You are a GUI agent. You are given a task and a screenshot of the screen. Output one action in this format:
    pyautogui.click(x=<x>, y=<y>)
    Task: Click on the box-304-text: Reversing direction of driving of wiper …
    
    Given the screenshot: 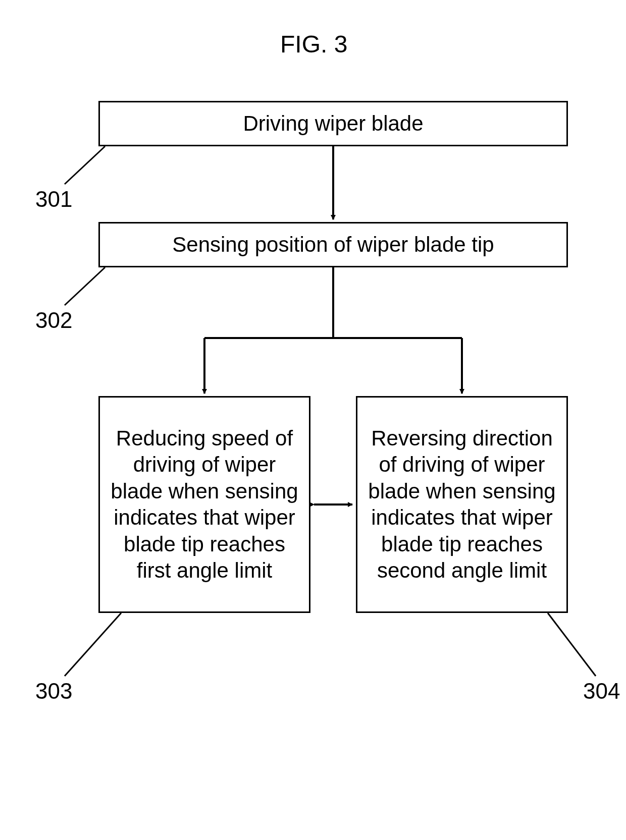 What is the action you would take?
    pyautogui.click(x=462, y=505)
    